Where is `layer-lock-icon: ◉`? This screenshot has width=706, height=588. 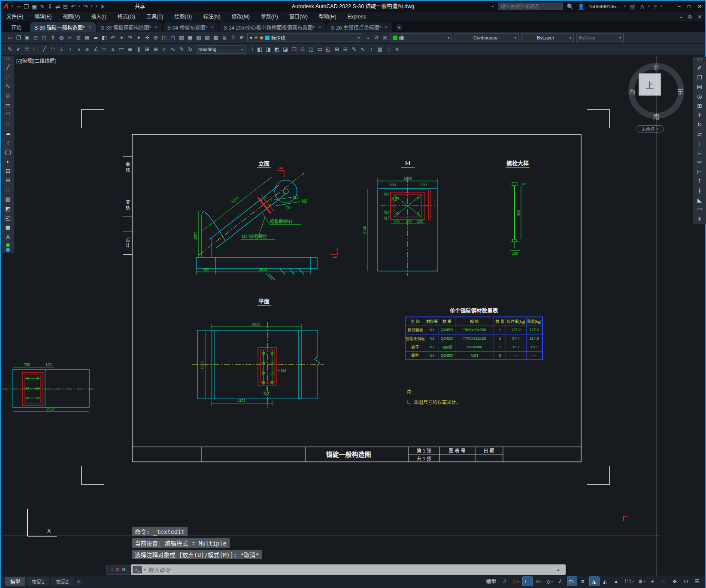 layer-lock-icon: ◉ is located at coordinates (262, 38).